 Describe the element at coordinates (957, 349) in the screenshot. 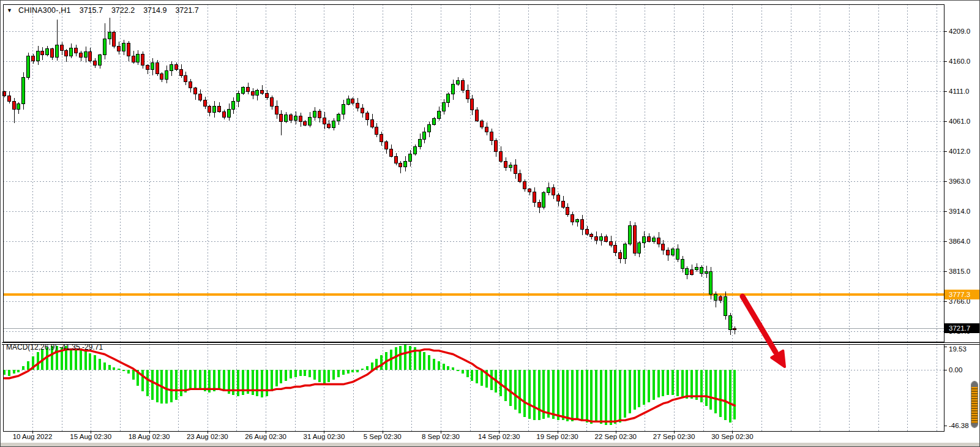

I see `macd-axis-label: 19.53` at that location.